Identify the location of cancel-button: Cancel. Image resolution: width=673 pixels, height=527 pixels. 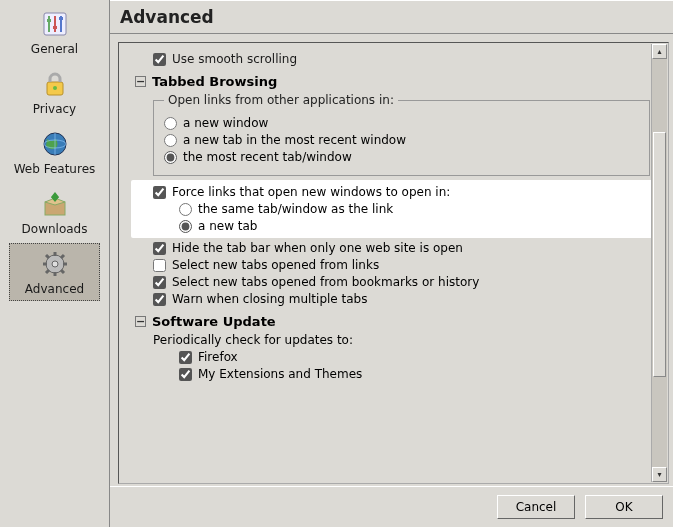
(536, 507).